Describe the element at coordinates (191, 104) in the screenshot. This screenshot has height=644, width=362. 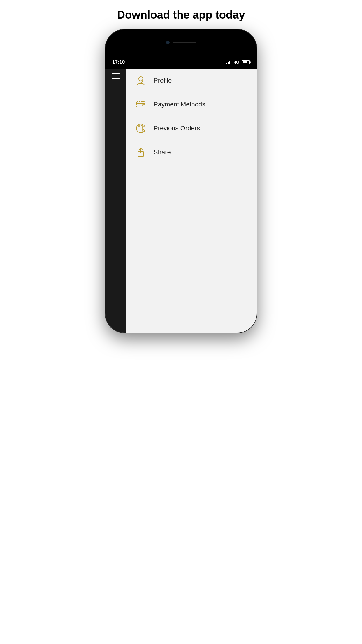
I see `menu-item-payment: Payment Methods` at that location.